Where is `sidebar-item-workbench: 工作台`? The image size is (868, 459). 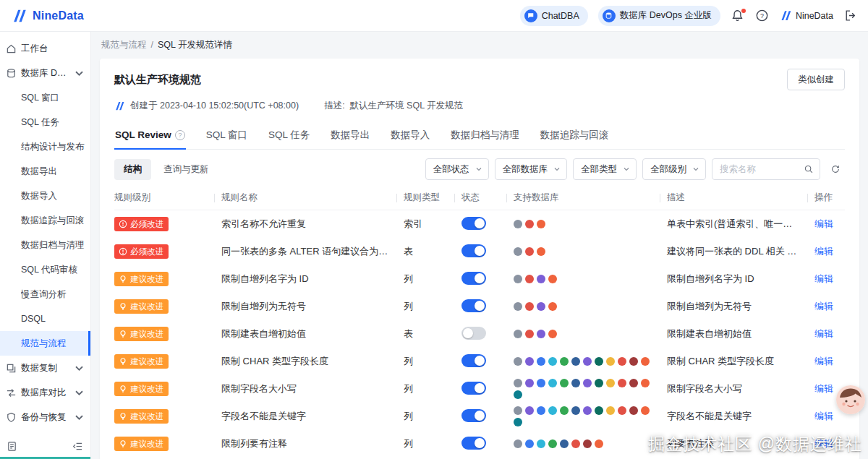
sidebar-item-workbench: 工作台 is located at coordinates (45, 48).